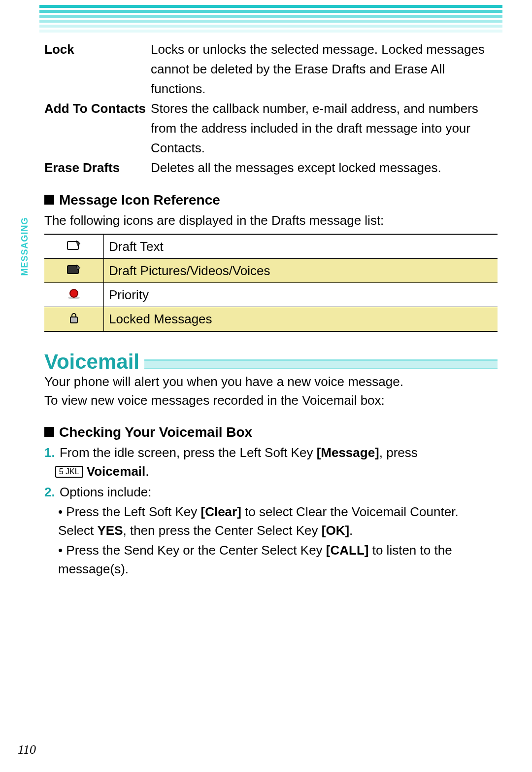 Image resolution: width=532 pixels, height=772 pixels. I want to click on definition-desc: Deletes all the messages except locked m…, so click(324, 168).